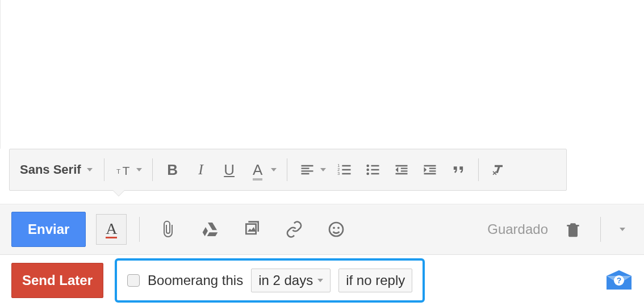 The width and height of the screenshot is (644, 306). What do you see at coordinates (173, 170) in the screenshot?
I see `bold-button: B` at bounding box center [173, 170].